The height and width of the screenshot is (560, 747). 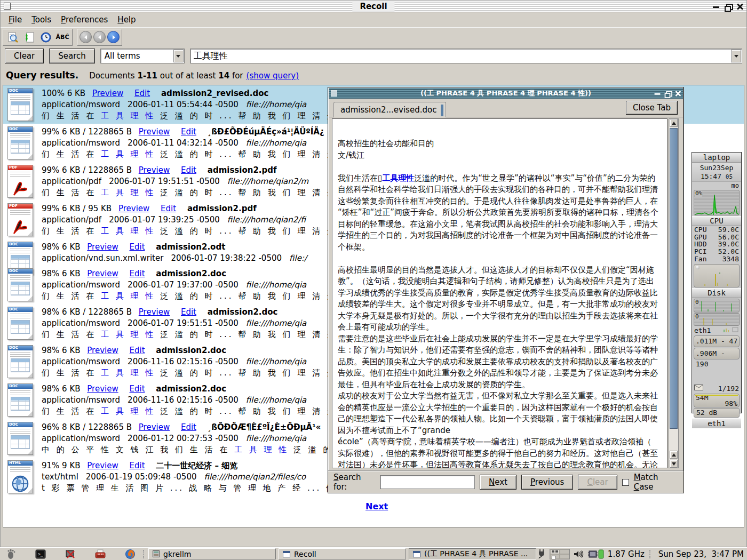 I want to click on scroll-up2-icon, so click(x=673, y=454).